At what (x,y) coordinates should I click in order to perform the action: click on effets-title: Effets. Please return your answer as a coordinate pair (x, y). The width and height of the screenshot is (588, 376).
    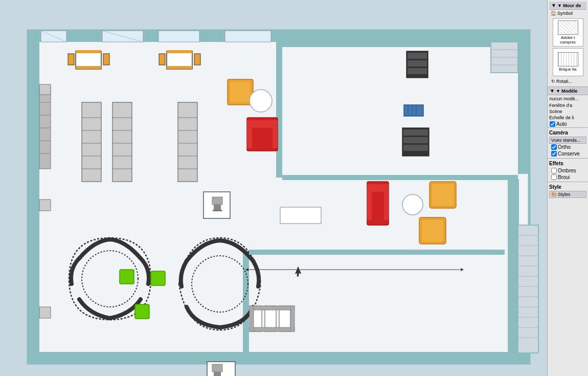
    Looking at the image, I should click on (568, 164).